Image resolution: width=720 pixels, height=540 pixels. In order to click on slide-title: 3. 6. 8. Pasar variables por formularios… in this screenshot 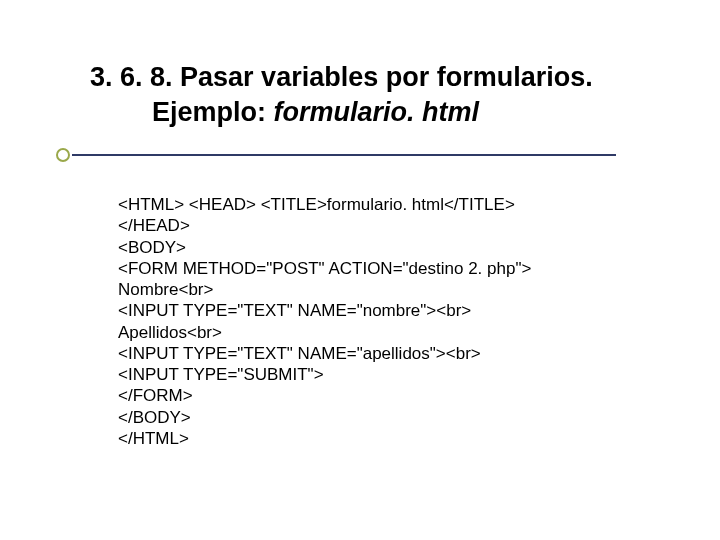, I will do `click(360, 95)`.